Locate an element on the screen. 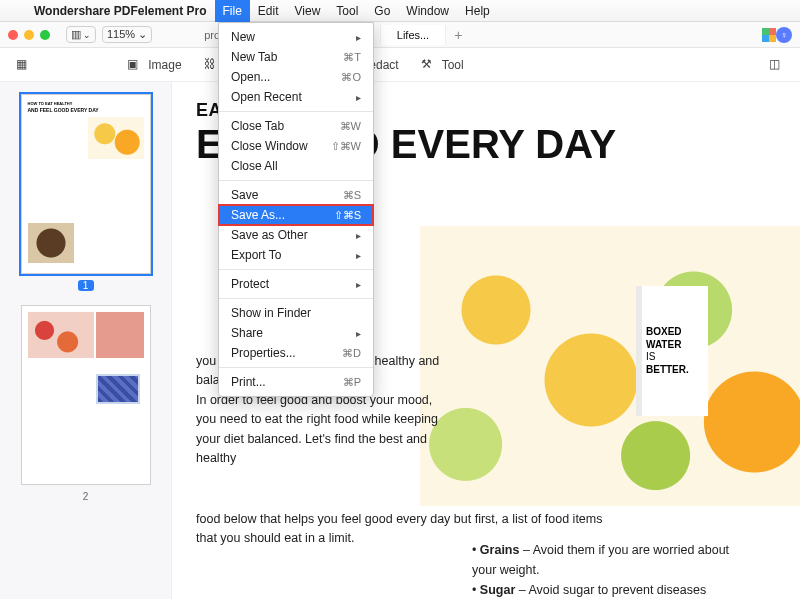 This screenshot has width=800, height=599. menu-view: View is located at coordinates (308, 11).